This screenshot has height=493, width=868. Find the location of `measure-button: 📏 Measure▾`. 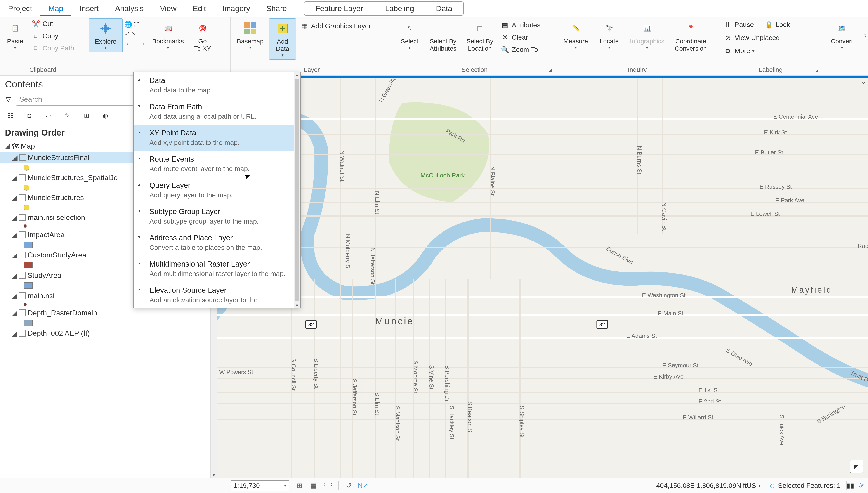

measure-button: 📏 Measure▾ is located at coordinates (576, 35).